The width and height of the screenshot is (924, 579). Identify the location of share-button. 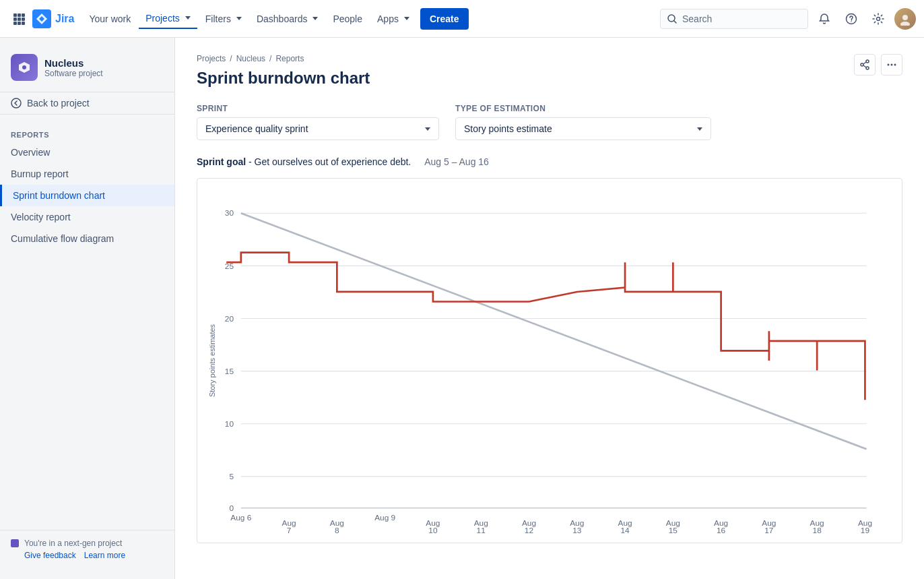
(865, 65).